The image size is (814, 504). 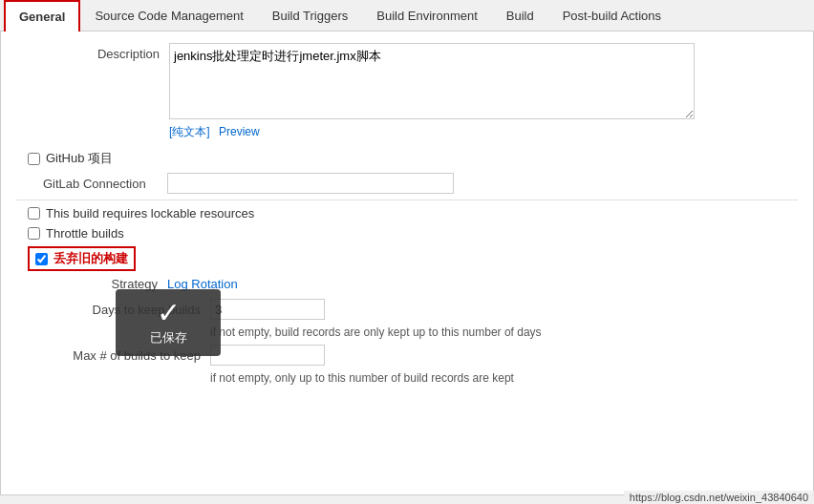 I want to click on throttle-label: Throttle builds, so click(x=85, y=233).